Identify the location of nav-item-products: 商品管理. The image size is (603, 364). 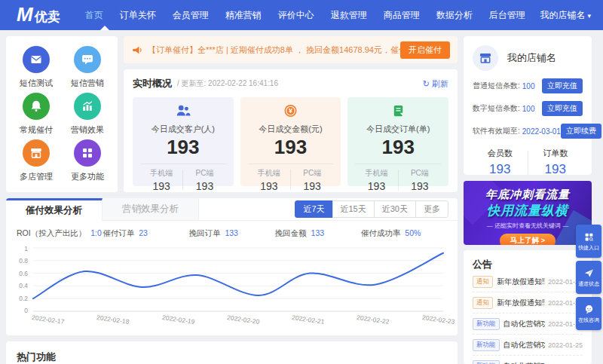
(402, 15).